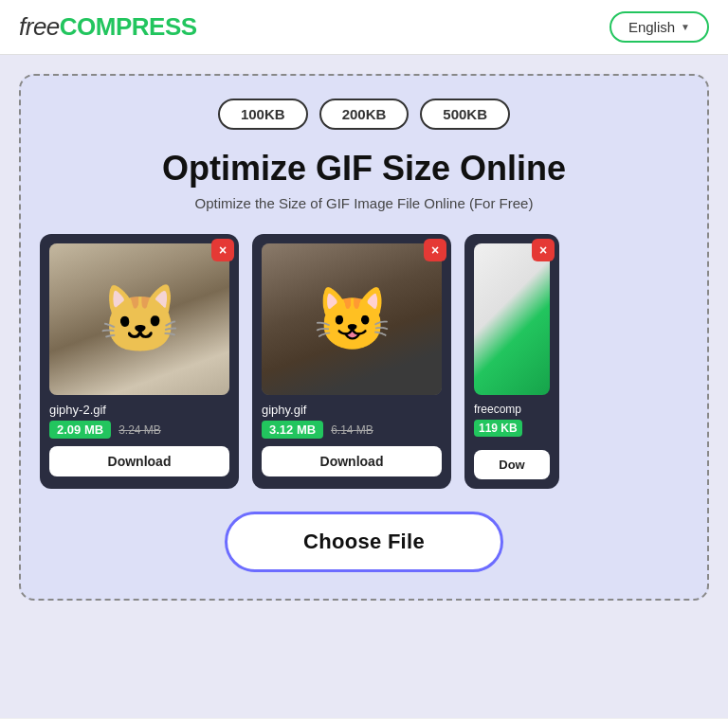 This screenshot has height=719, width=728. I want to click on page-subtitle: Optimize the Size of GIF Image File Onli…, so click(364, 203).